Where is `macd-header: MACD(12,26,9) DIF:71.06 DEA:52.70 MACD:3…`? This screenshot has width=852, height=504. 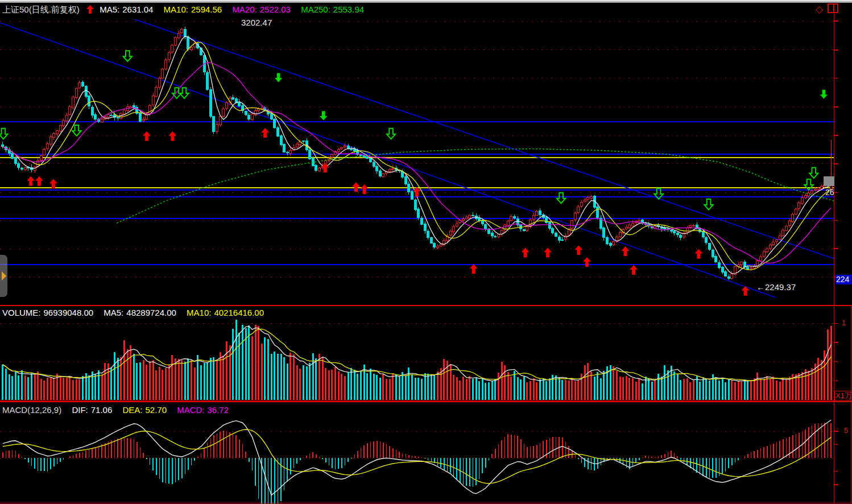 macd-header: MACD(12,26,9) DIF:71.06 DEA:52.70 MACD:3… is located at coordinates (119, 410).